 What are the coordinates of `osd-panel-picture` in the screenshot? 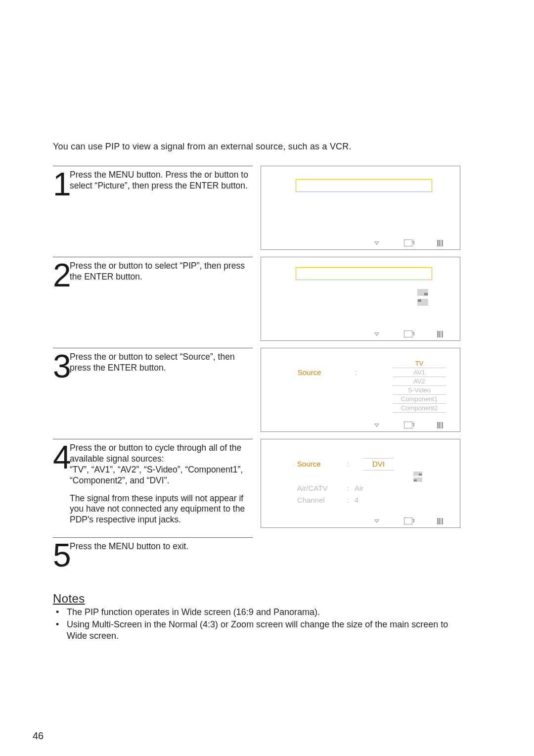 It's located at (360, 208).